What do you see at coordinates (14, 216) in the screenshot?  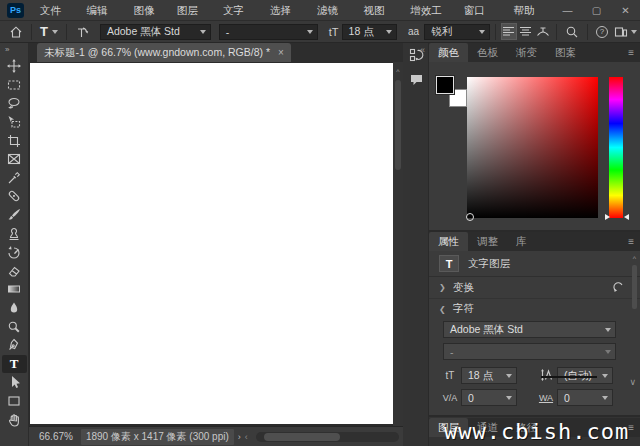 I see `brush-tool` at bounding box center [14, 216].